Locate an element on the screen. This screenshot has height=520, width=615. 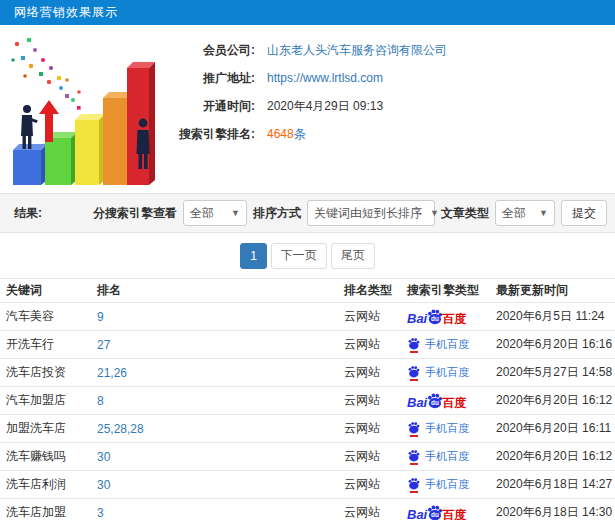
updated-cell: 2020年6月20日 16:16 is located at coordinates (554, 345).